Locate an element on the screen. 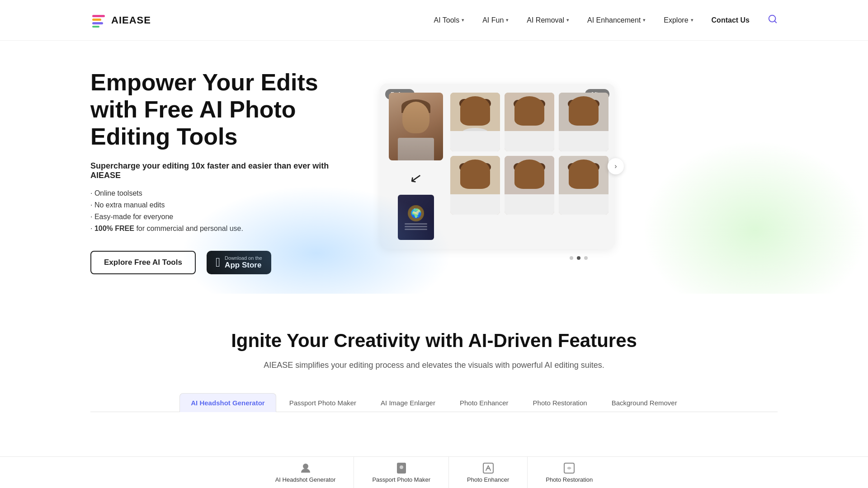  demo-passport-icon: 🌍 is located at coordinates (416, 217).